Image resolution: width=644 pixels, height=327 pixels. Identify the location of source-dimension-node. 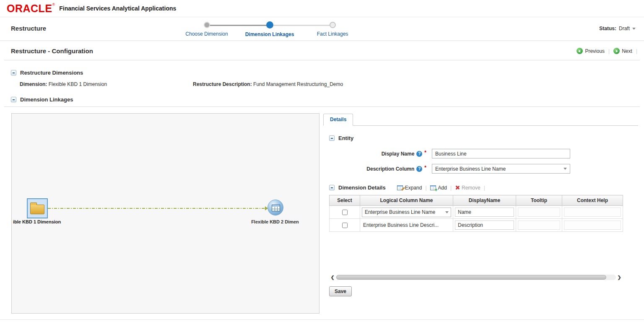
(37, 208).